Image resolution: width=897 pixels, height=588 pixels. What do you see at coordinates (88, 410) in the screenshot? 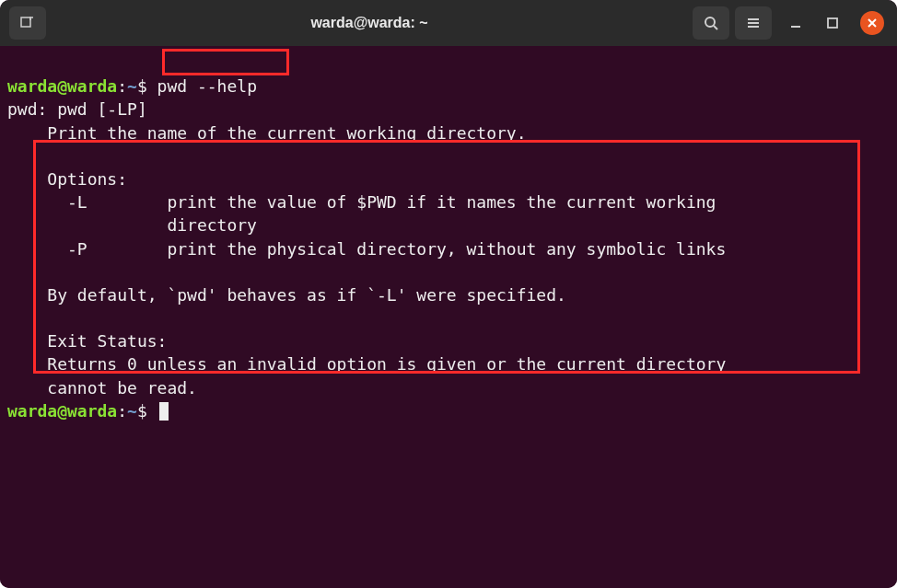
I see `prompt-line-2: warda@warda:~$` at bounding box center [88, 410].